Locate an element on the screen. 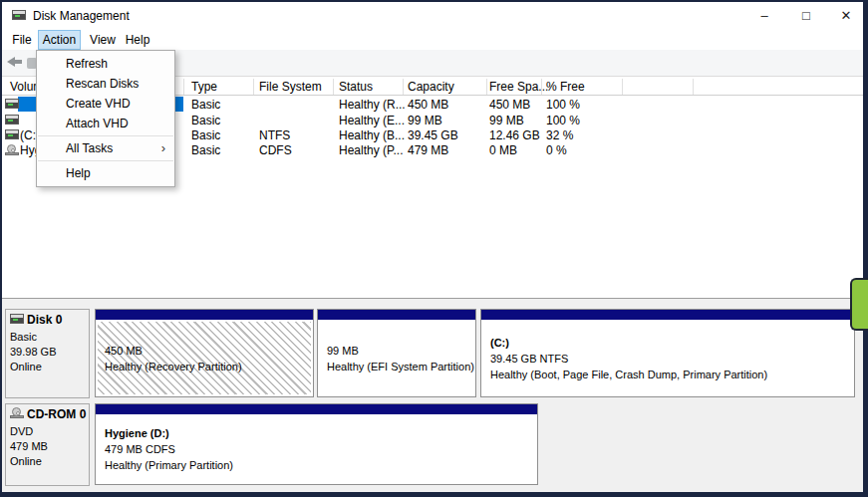 This screenshot has height=497, width=868. cell-status: Healthy (P... is located at coordinates (371, 150).